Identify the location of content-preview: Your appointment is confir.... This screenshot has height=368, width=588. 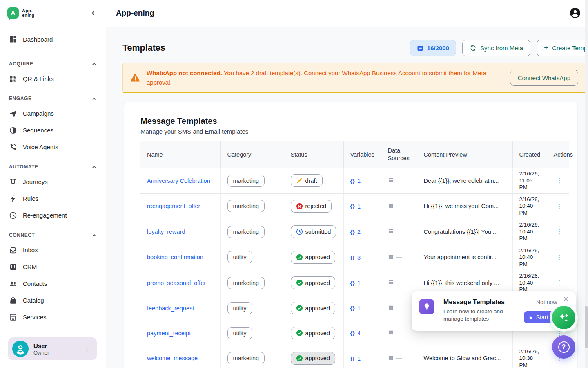
(465, 258).